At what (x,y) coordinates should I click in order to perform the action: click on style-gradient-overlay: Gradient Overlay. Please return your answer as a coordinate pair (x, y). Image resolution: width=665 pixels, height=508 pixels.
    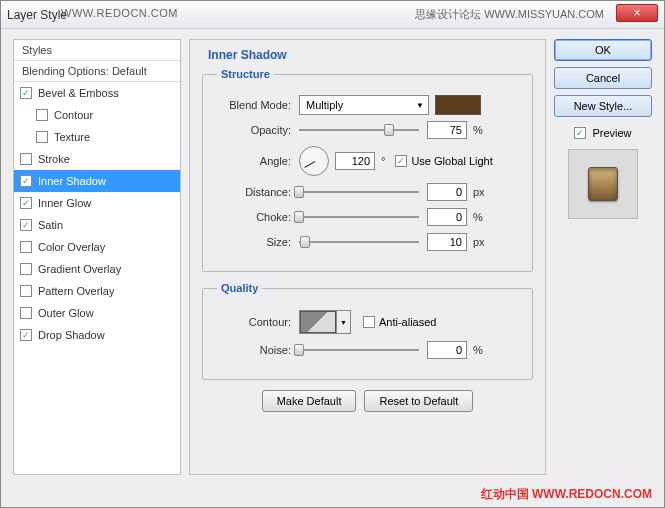
    Looking at the image, I should click on (97, 269).